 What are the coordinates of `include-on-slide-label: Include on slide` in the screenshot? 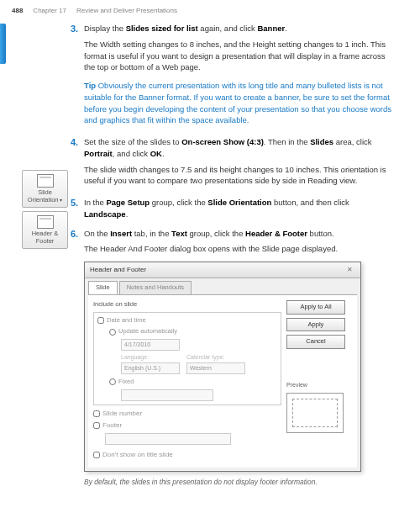 It's located at (187, 304).